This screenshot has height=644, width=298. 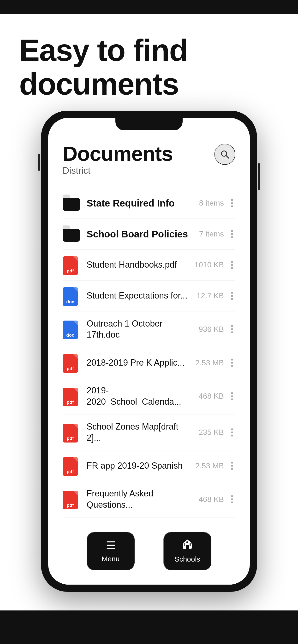 I want to click on file-name-expectations: Student Expectations for..., so click(x=142, y=296).